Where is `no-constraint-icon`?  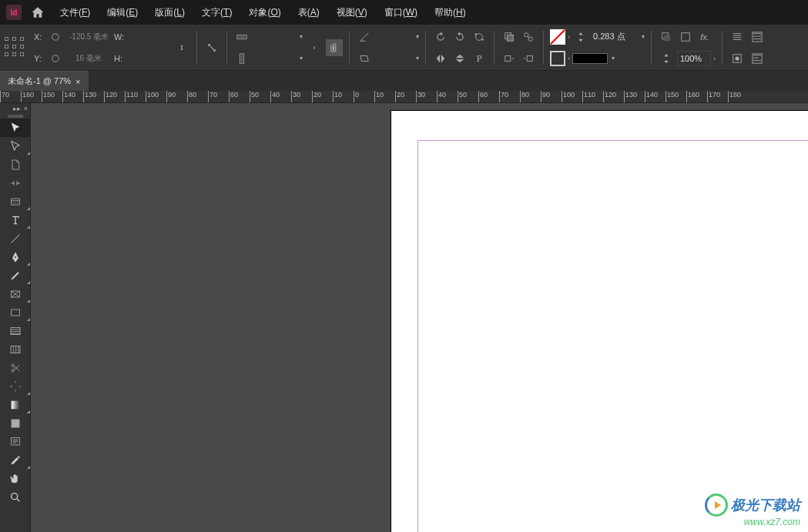 no-constraint-icon is located at coordinates (212, 48).